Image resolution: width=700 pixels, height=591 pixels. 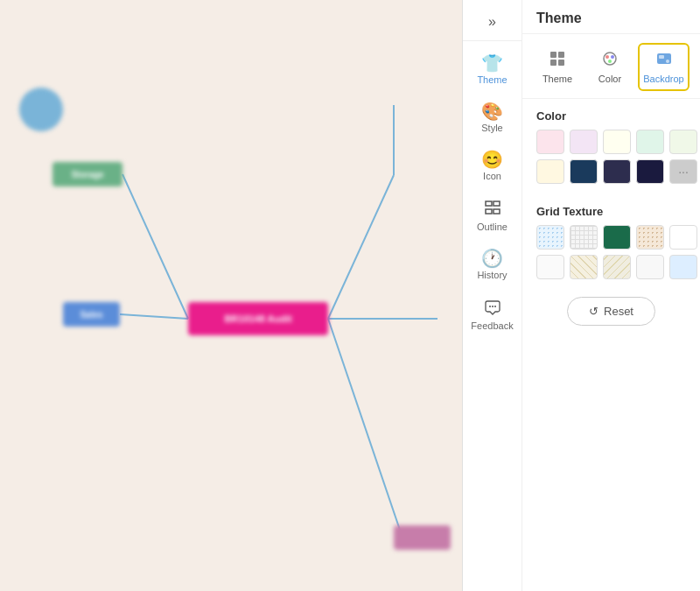 I want to click on storage-node: Storage, so click(x=88, y=174).